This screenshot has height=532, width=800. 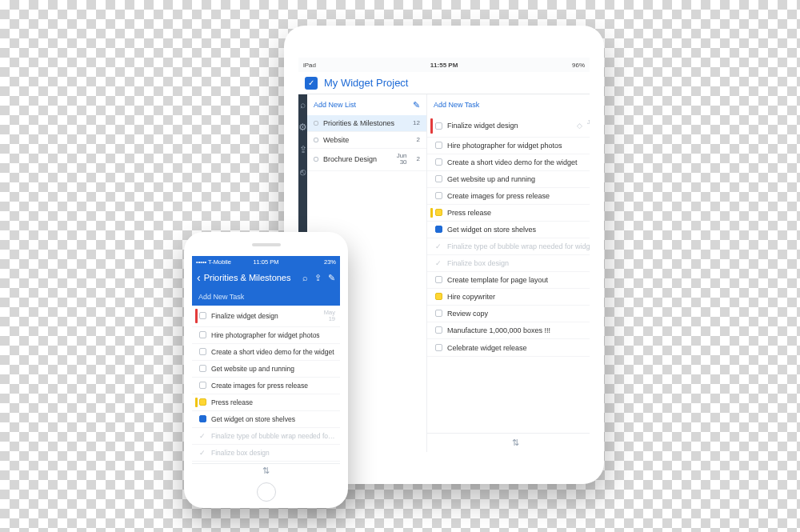 I want to click on ipad-status-bar: iPad 11:55 PM 96%, so click(x=444, y=65).